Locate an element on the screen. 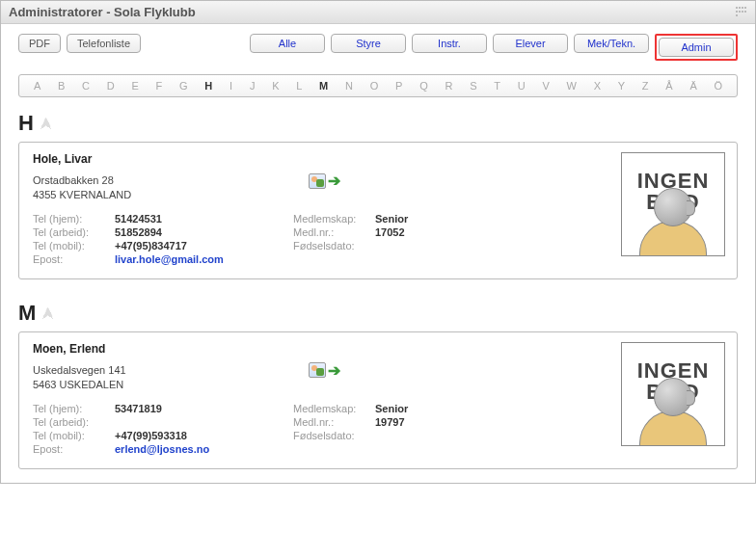 The image size is (756, 556). filter-styre: Styre is located at coordinates (368, 43).